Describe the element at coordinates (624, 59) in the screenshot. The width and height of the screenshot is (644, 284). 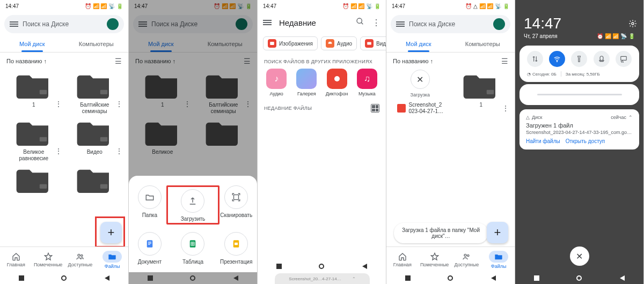
I see `qs-cast` at that location.